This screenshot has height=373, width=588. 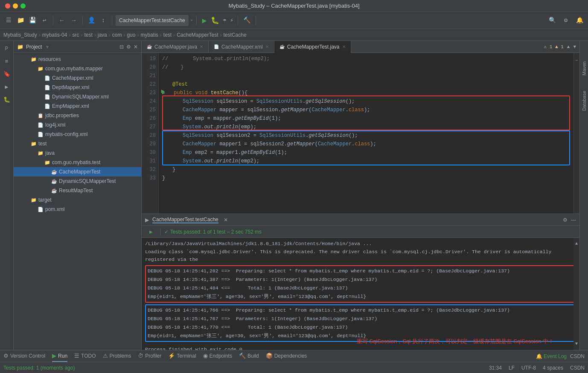 What do you see at coordinates (167, 35) in the screenshot?
I see `breadcrumb-item-8: test` at bounding box center [167, 35].